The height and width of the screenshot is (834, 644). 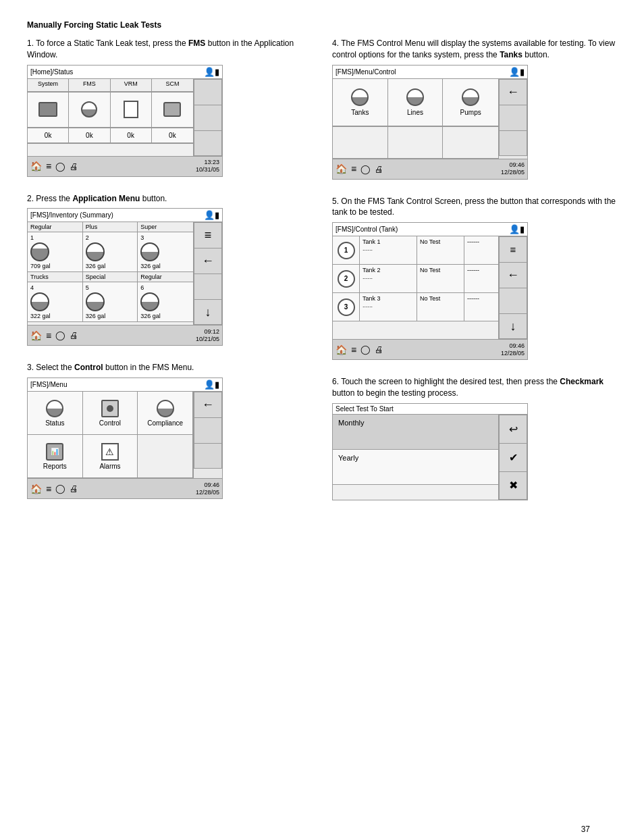 What do you see at coordinates (169, 49) in the screenshot?
I see `step1-text: 1. To force a Static Tank Leak test, pre…` at bounding box center [169, 49].